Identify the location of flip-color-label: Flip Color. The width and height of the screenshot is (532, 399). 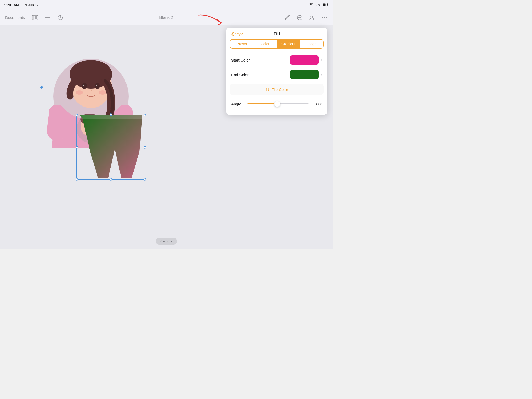
(280, 89).